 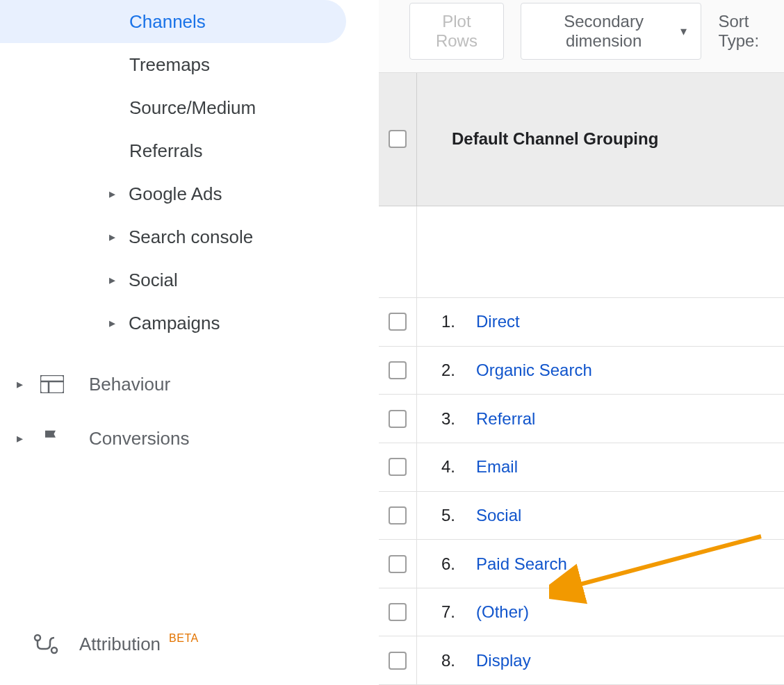 I want to click on toolbar: Plot Rows Secondary dimension Sort Type:, so click(x=581, y=36).